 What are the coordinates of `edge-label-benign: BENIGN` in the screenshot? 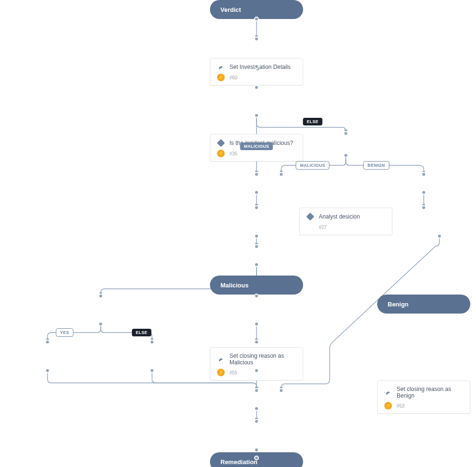 It's located at (376, 165).